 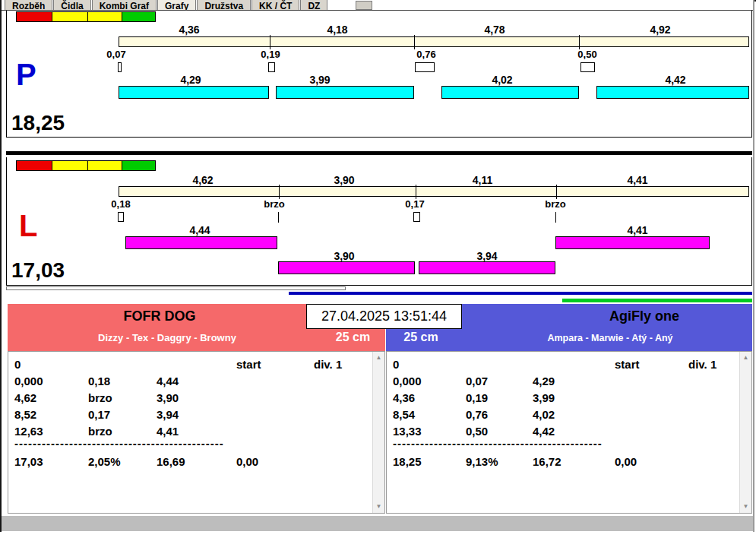 What do you see at coordinates (125, 5) in the screenshot?
I see `tab-kombi-graf: Kombi Graf` at bounding box center [125, 5].